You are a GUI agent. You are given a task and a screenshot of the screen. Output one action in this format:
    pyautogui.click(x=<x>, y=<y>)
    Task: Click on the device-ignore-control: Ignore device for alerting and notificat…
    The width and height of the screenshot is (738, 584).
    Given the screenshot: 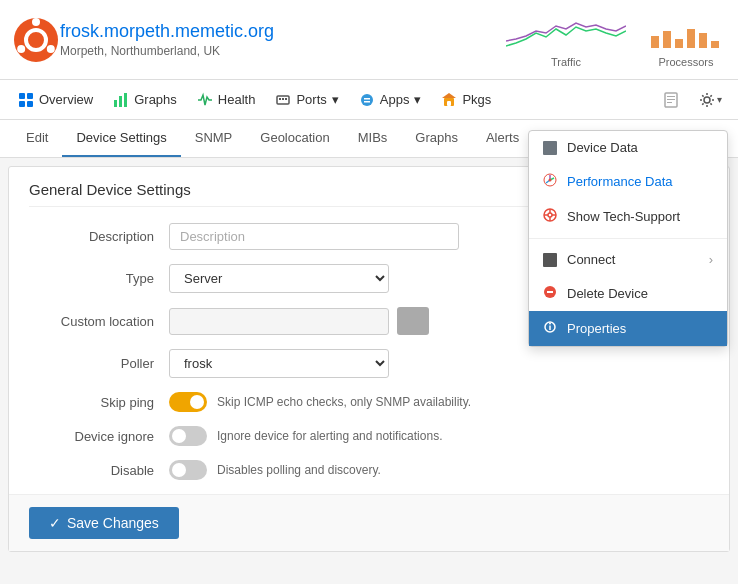 What is the action you would take?
    pyautogui.click(x=439, y=436)
    